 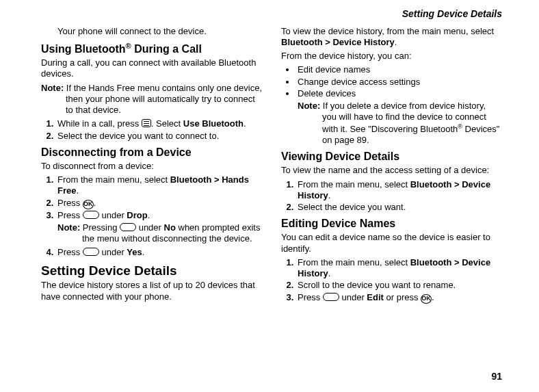 What do you see at coordinates (391, 105) in the screenshot?
I see `bullet-list: Edit device names Change device access s…` at bounding box center [391, 105].